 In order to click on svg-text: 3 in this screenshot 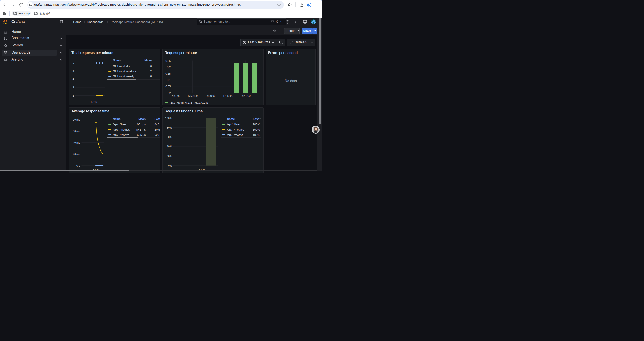, I will do `click(73, 87)`.